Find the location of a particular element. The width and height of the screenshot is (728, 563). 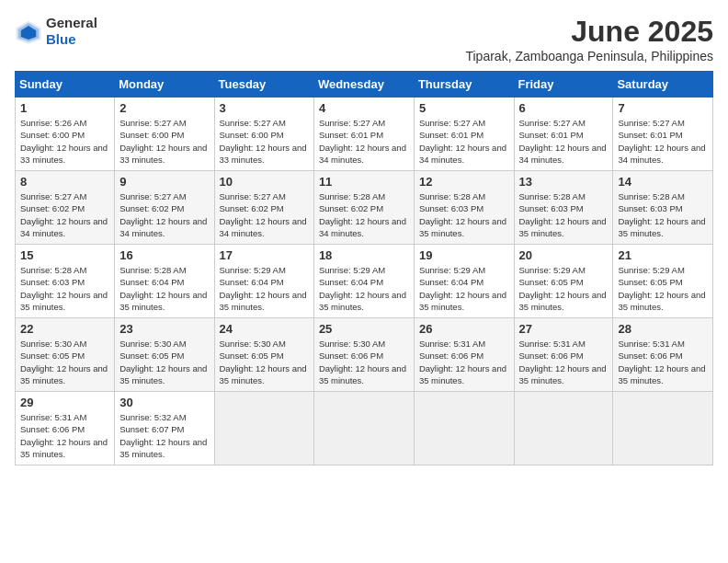

calendar-cell: 28Sunrise: 5:31 AMSunset: 6:06 PMDayligh… is located at coordinates (664, 355).